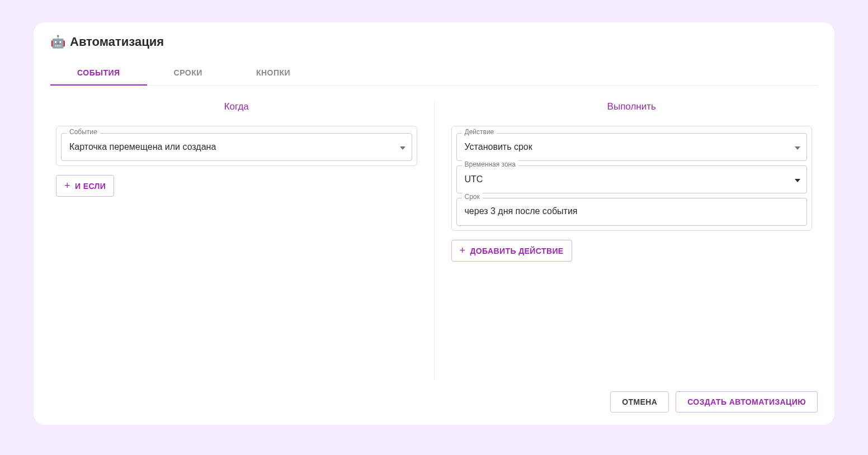 The image size is (868, 455). I want to click on timezone-select-value: UTC, so click(625, 179).